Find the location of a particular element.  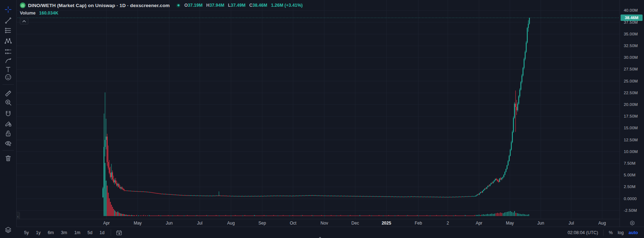

object-tree-button is located at coordinates (8, 230).